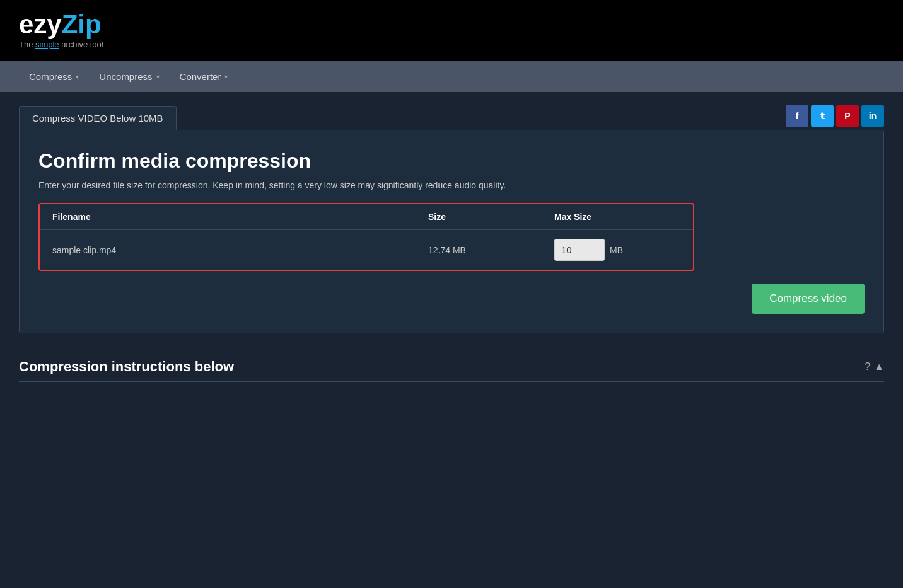  I want to click on twitter-button: 𝕥, so click(822, 116).